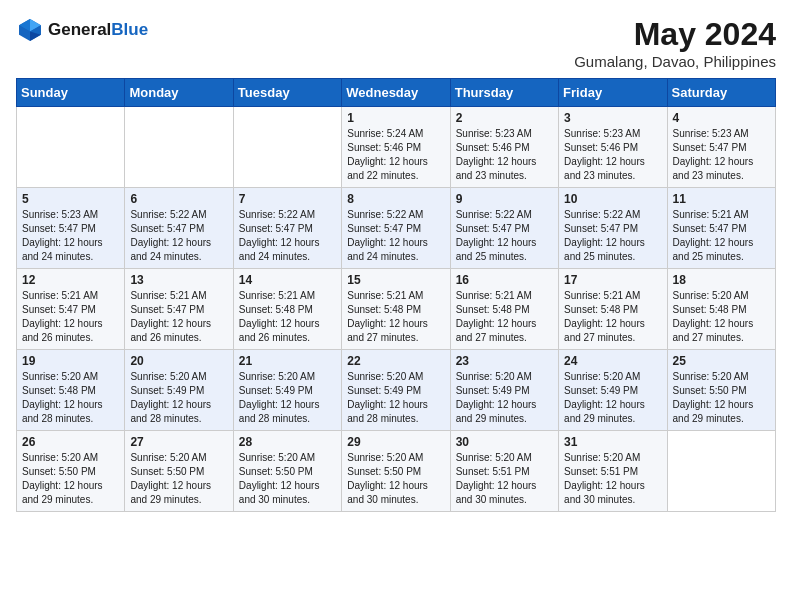  What do you see at coordinates (70, 361) in the screenshot?
I see `day-number: 19` at bounding box center [70, 361].